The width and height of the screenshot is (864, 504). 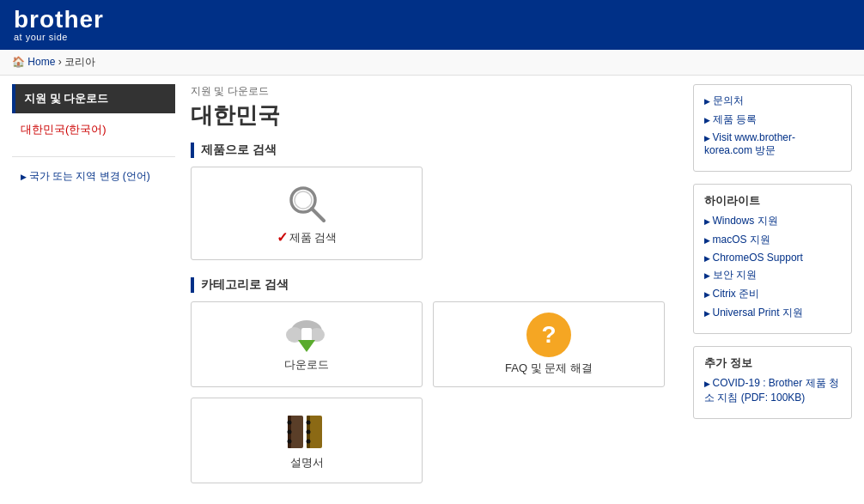 I want to click on home-icon: 🏠, so click(x=19, y=62).